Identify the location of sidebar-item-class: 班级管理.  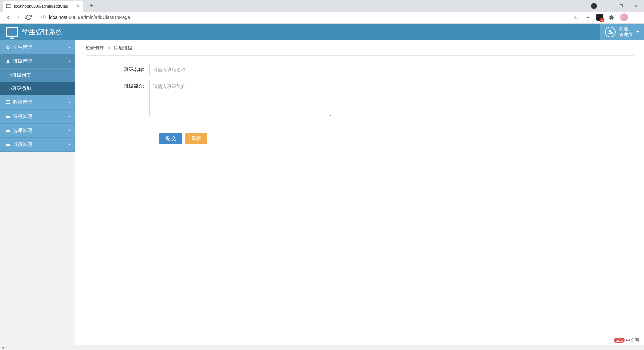
(38, 61).